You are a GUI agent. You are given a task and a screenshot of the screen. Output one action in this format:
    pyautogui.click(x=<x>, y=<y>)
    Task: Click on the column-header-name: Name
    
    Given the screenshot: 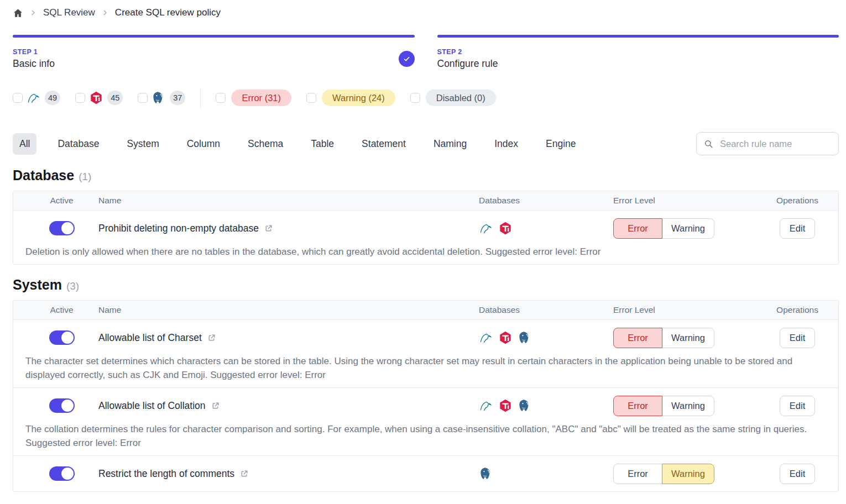 What is the action you would take?
    pyautogui.click(x=276, y=201)
    